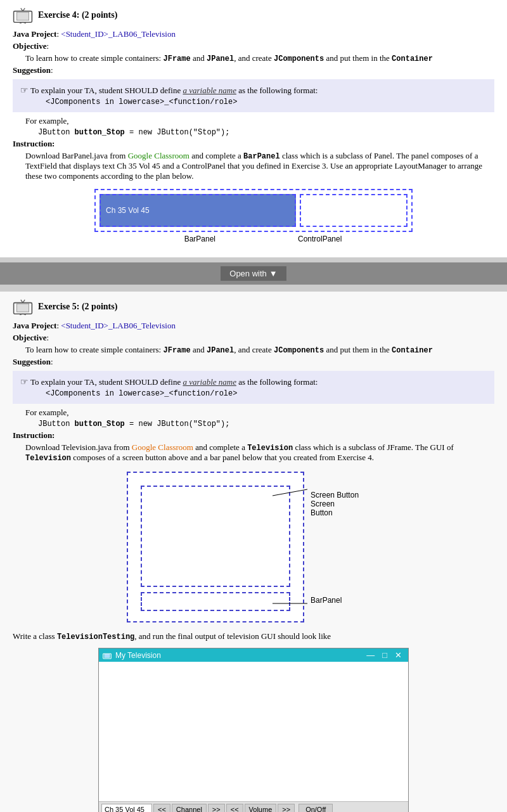 The width and height of the screenshot is (507, 812). I want to click on win-dialog: My Television — □ ✕ << Channel >> << Vol…, so click(254, 730).